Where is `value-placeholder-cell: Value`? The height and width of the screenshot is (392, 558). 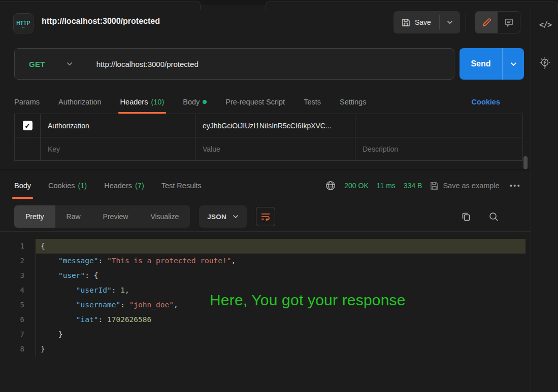 value-placeholder-cell: Value is located at coordinates (275, 149).